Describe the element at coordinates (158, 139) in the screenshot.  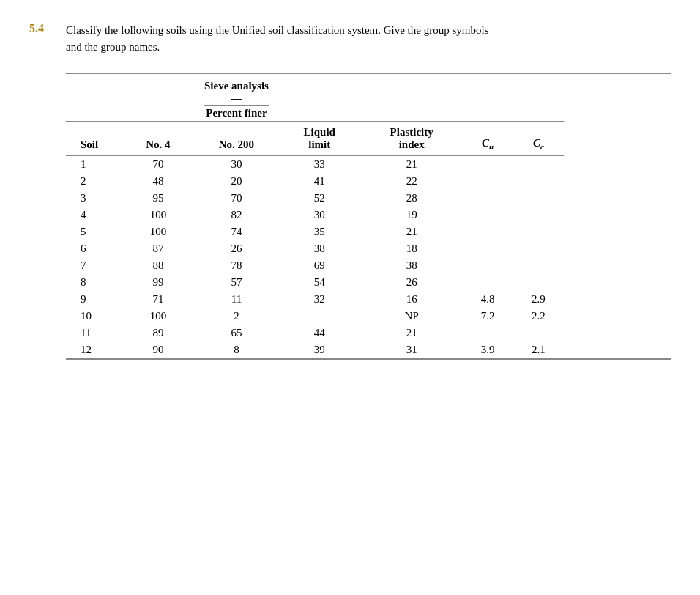
I see `col-no4: No. 4` at that location.